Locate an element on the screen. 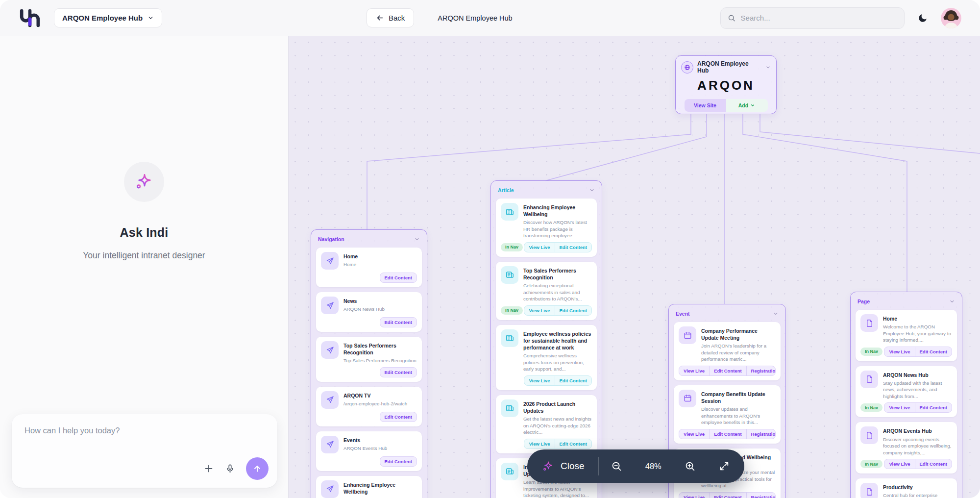  item-title: ARQON Events Hub is located at coordinates (917, 430).